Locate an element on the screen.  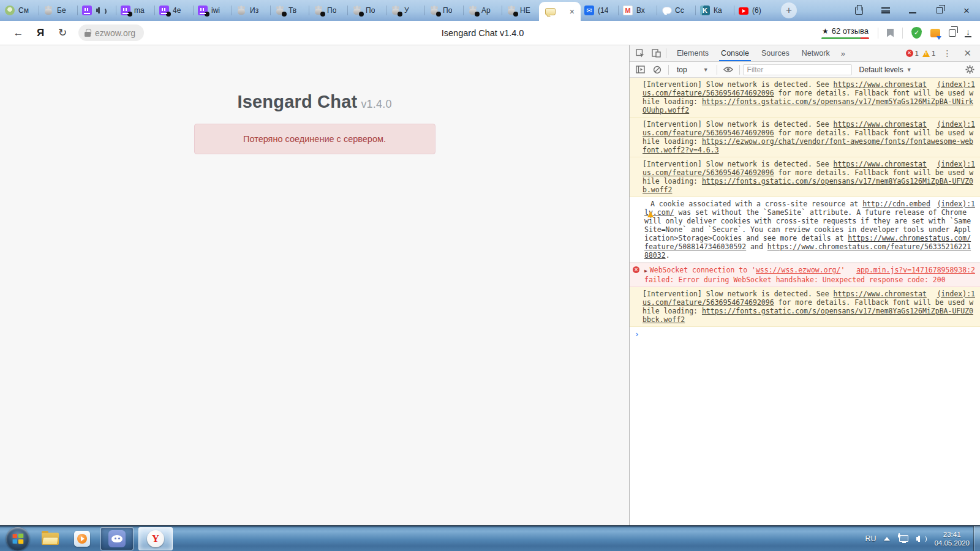
browser-tab: НЕ is located at coordinates (521, 10).